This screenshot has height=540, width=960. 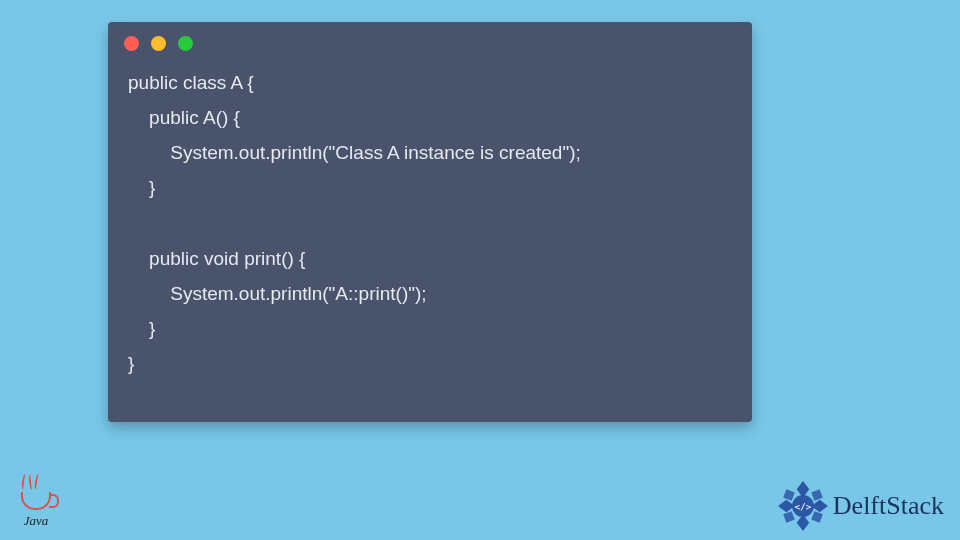 I want to click on window-titlebar, so click(x=430, y=40).